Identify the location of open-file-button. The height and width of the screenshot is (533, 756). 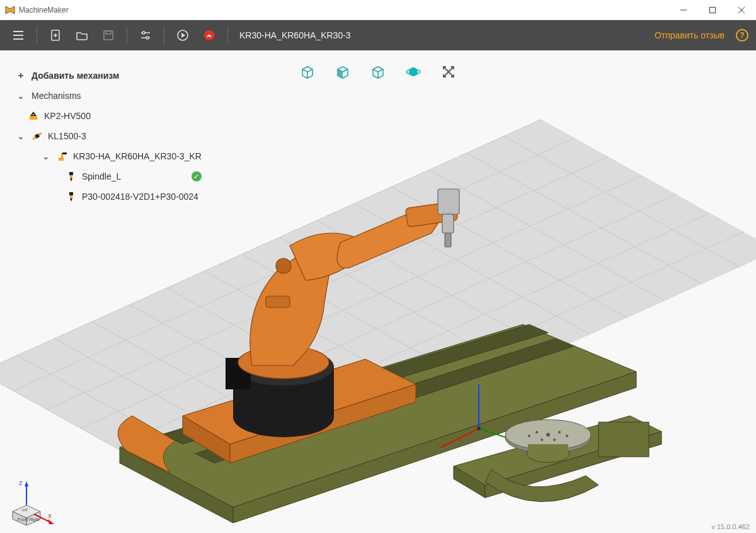
(82, 35).